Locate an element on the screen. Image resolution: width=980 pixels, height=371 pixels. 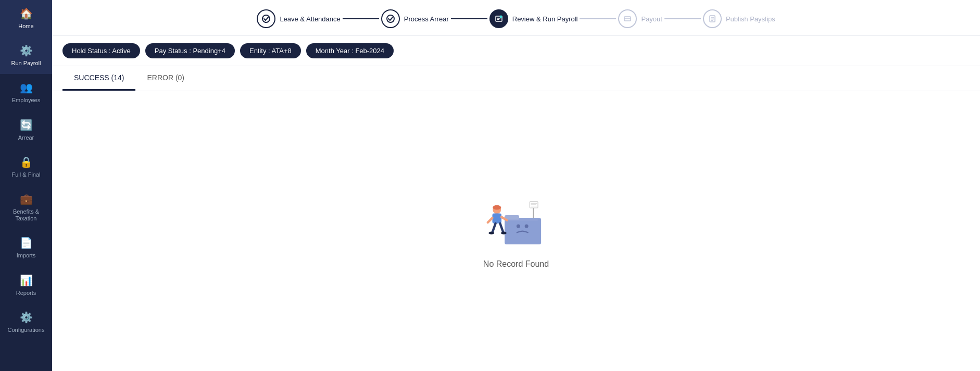
reports-icon: 📊 is located at coordinates (26, 280).